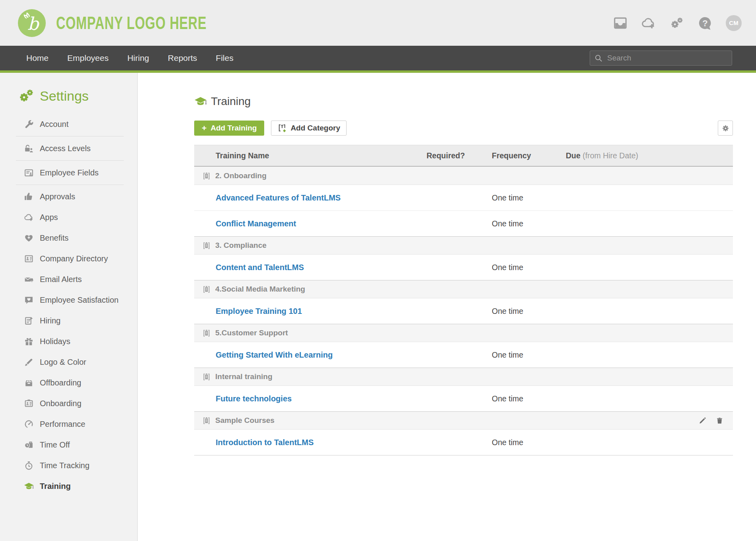  What do you see at coordinates (224, 58) in the screenshot?
I see `nav-item-files: Files` at bounding box center [224, 58].